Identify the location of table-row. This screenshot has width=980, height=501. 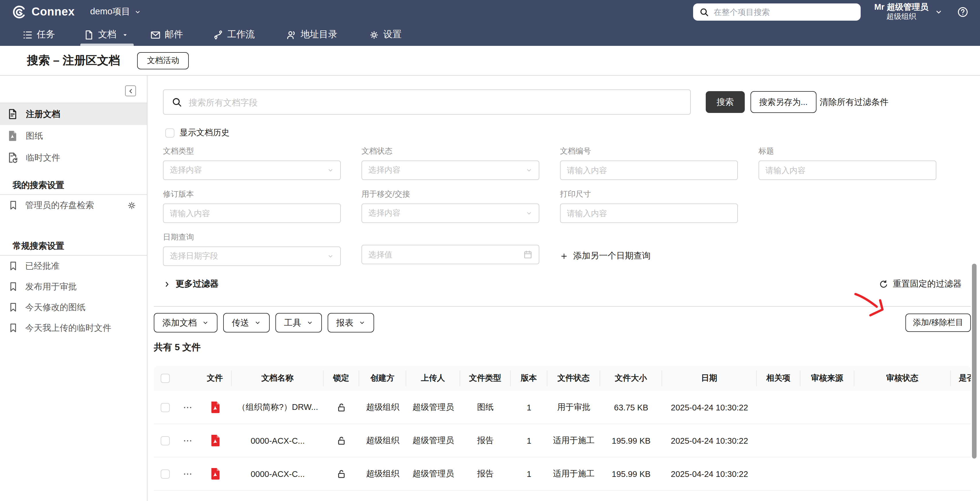
(562, 496).